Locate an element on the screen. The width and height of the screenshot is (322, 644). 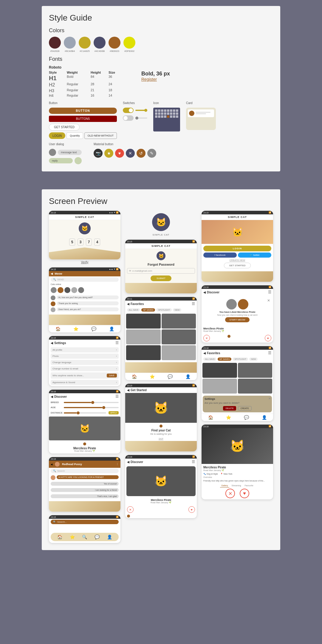
nav-home: 🏠 is located at coordinates (60, 537).